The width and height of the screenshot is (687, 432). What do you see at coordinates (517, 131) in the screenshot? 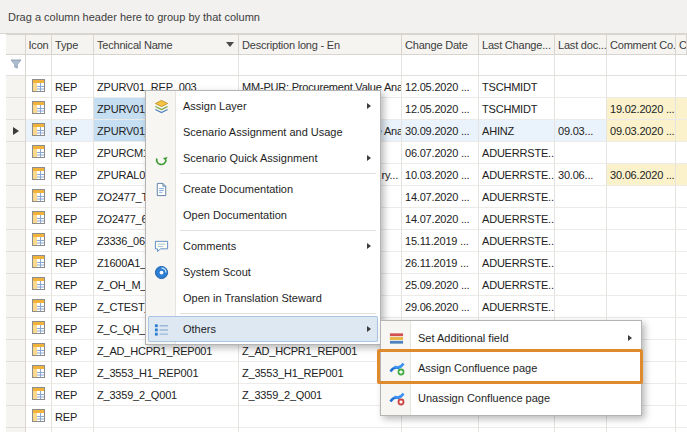
I see `last-change-cell: AHINZ` at bounding box center [517, 131].